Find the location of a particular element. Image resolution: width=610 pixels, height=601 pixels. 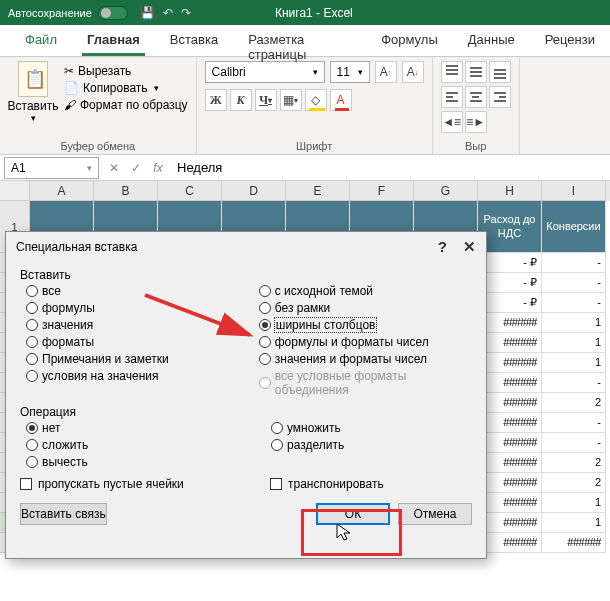

name-box: A1▾ is located at coordinates (52, 168).